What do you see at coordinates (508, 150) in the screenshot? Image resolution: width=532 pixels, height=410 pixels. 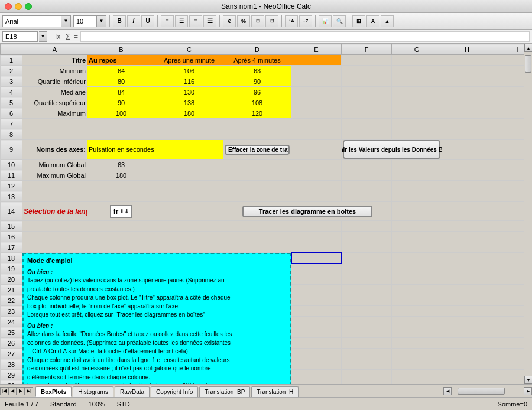 I see `cell-i9` at bounding box center [508, 150].